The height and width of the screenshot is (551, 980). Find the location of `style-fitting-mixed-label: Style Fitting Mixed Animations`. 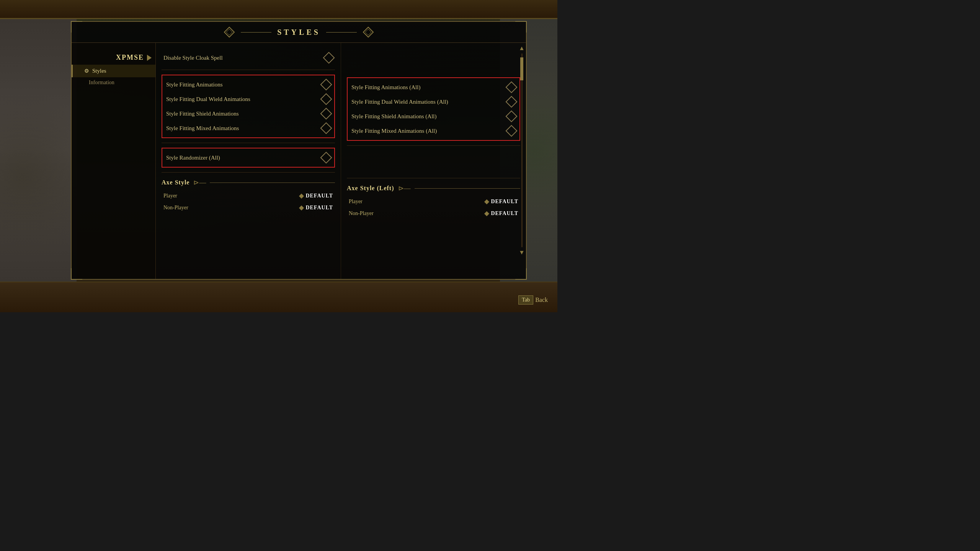

style-fitting-mixed-label: Style Fitting Mixed Animations is located at coordinates (203, 129).